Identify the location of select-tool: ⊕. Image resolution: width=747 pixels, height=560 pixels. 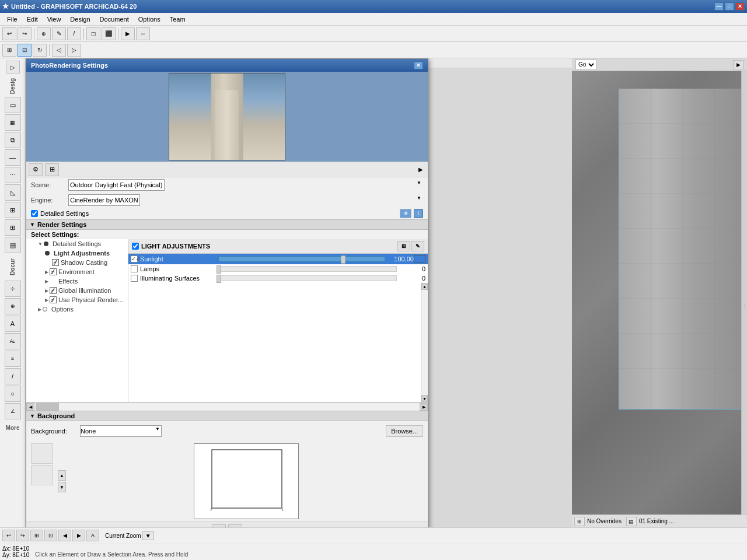
(44, 34).